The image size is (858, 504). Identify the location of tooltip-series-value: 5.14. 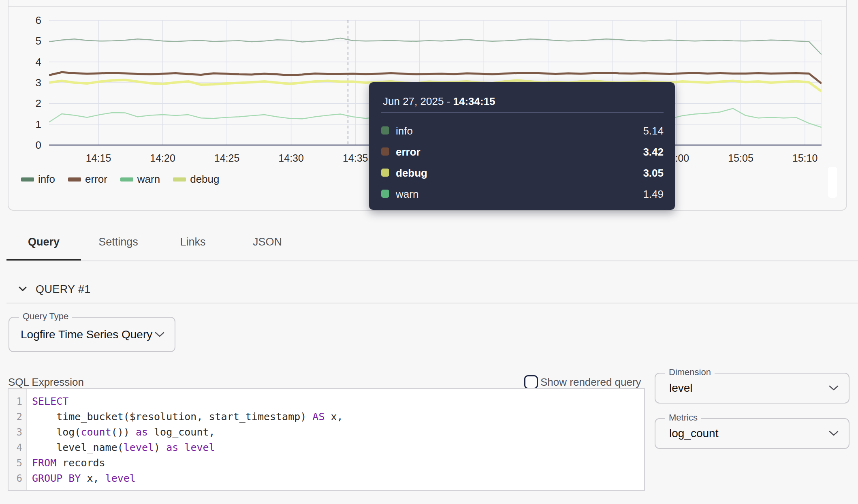
(653, 131).